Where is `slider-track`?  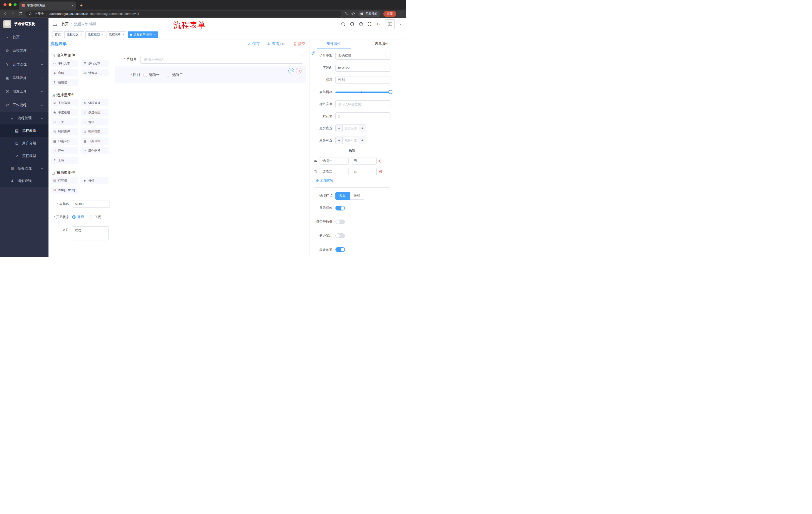 slider-track is located at coordinates (363, 92).